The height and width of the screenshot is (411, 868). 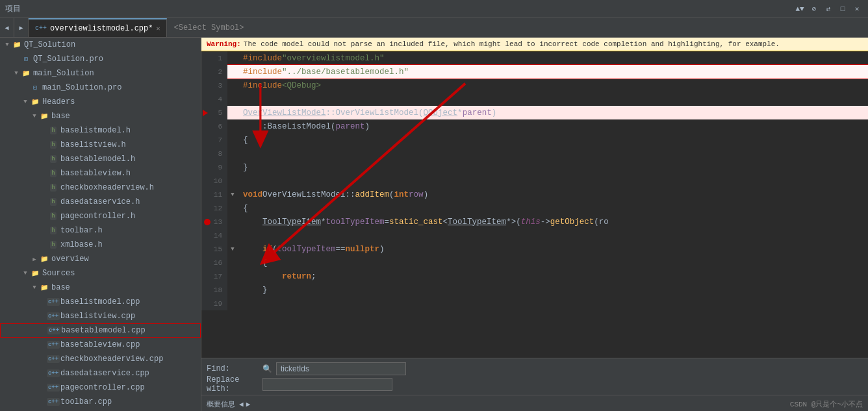 What do you see at coordinates (100, 259) in the screenshot?
I see `sidebar-item-overview-header: ▶ 📁 overview` at bounding box center [100, 259].